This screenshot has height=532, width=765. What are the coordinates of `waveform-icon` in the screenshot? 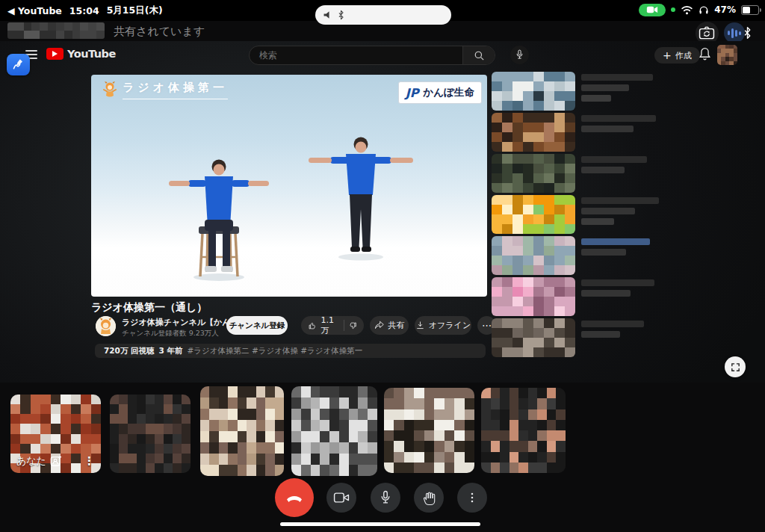 It's located at (729, 33).